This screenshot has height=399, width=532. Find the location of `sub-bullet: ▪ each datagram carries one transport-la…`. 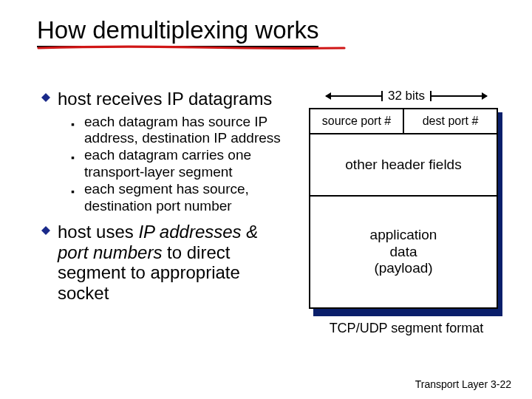

sub-bullet: ▪ each datagram carries one transport-la… is located at coordinates (182, 164).